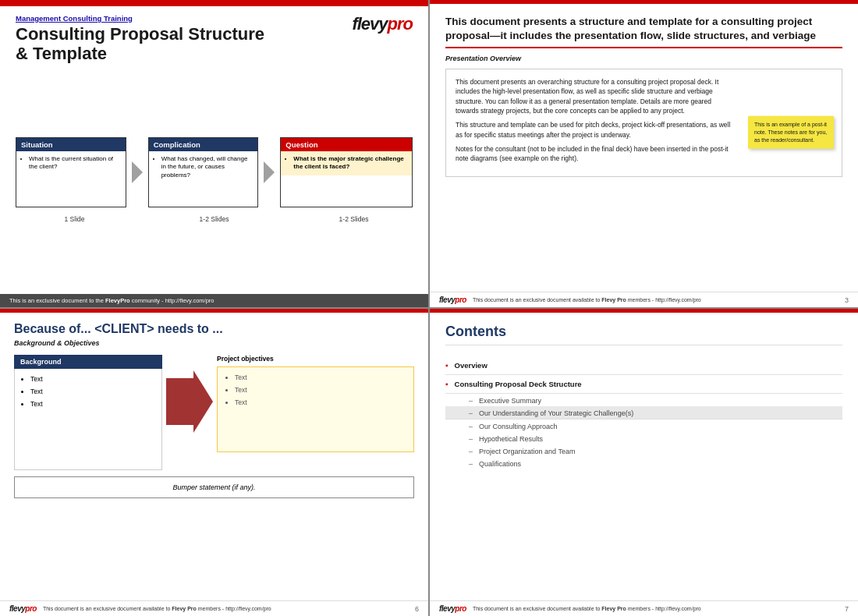 This screenshot has height=616, width=858. What do you see at coordinates (587, 299) in the screenshot?
I see `slide2-footer-text: This document is an exclusive document a…` at bounding box center [587, 299].